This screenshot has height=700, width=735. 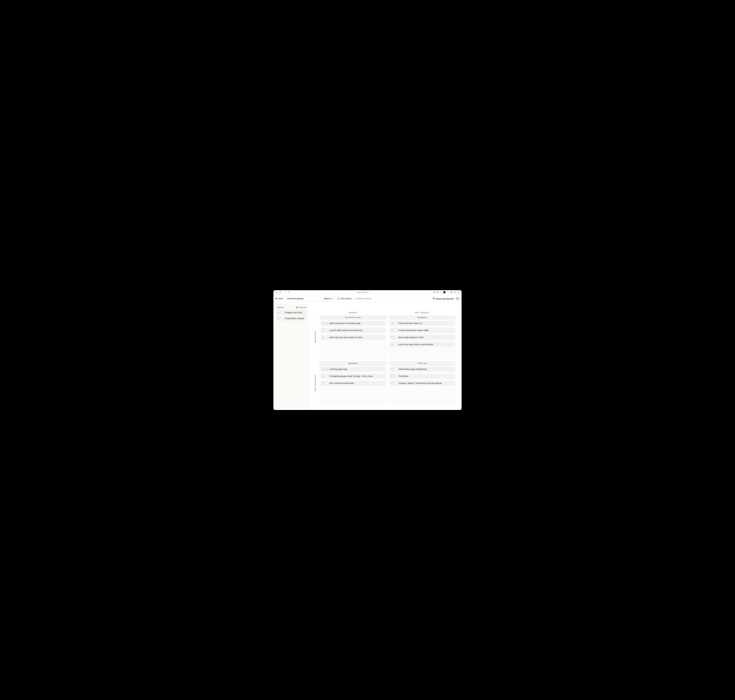 What do you see at coordinates (315, 337) in the screenshot?
I see `row-label-important-text: IMPORTANT` at bounding box center [315, 337].